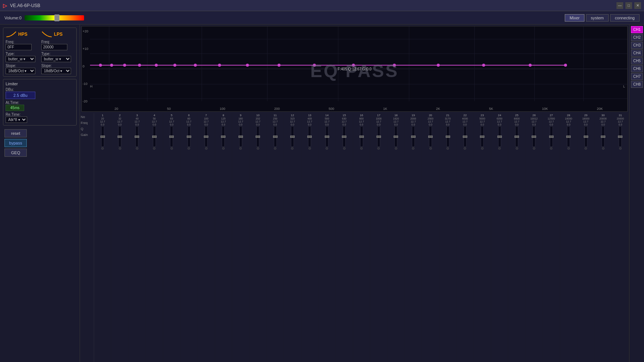  I want to click on lps-freq-input, so click(54, 47).